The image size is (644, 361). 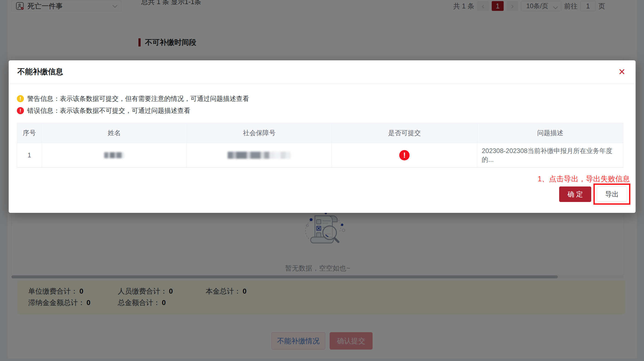 What do you see at coordinates (259, 133) in the screenshot?
I see `col-header-ssn: 社会保障号` at bounding box center [259, 133].